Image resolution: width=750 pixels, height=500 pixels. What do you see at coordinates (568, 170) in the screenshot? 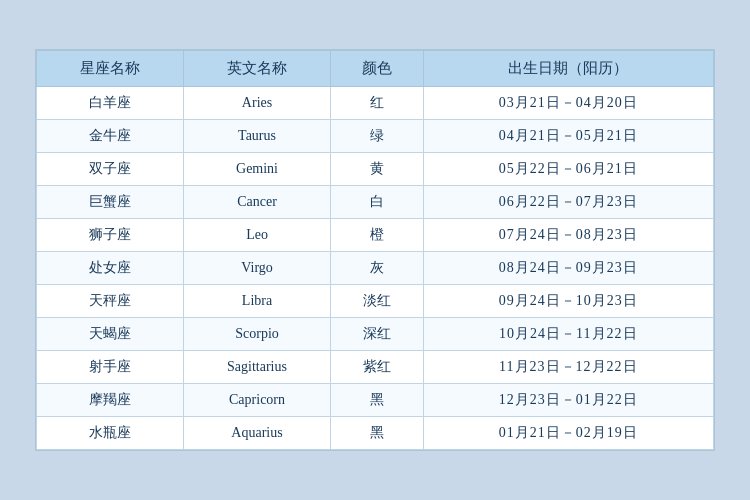
I see `cell-dates: 05月22日－06月21日` at bounding box center [568, 170].